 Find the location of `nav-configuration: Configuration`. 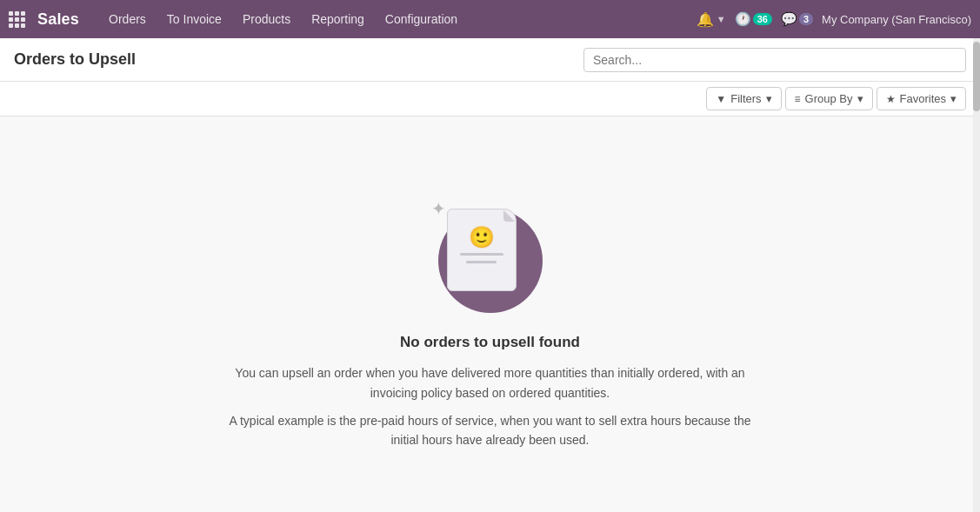

nav-configuration: Configuration is located at coordinates (421, 19).